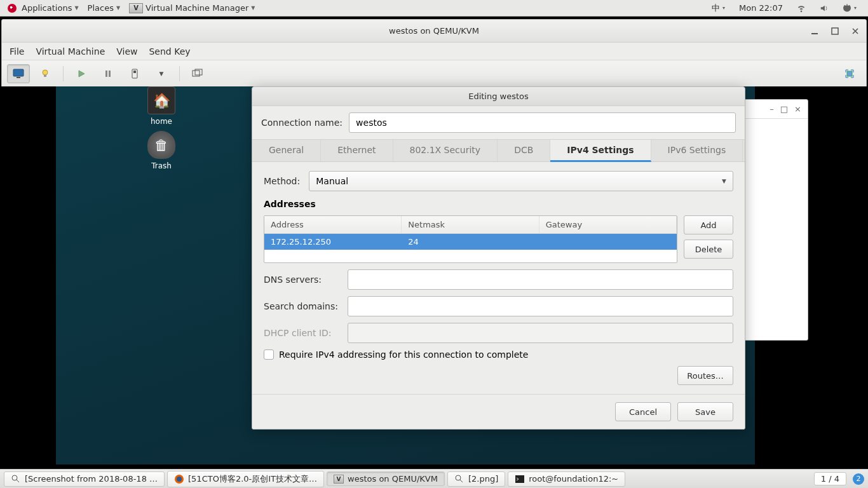 The height and width of the screenshot is (488, 868). What do you see at coordinates (135, 74) in the screenshot?
I see `shutdown-button` at bounding box center [135, 74].